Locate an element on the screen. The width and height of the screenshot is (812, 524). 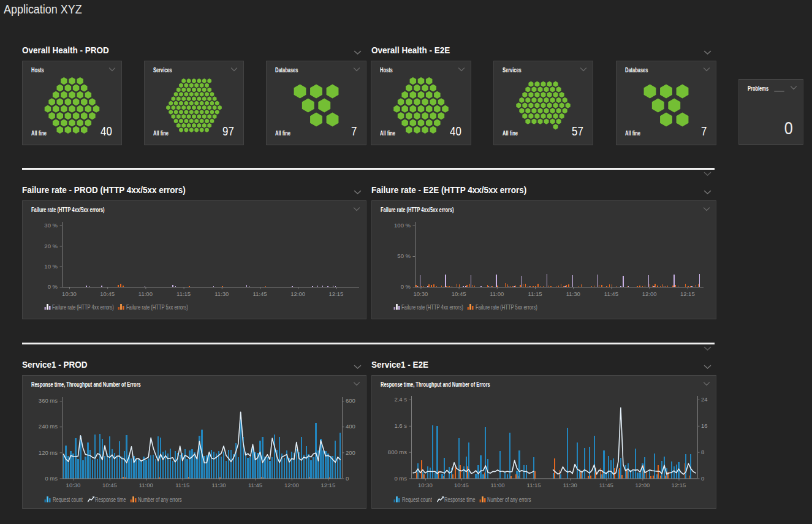
health-tile-services-prod: Services All fine 97 is located at coordinates (194, 103).